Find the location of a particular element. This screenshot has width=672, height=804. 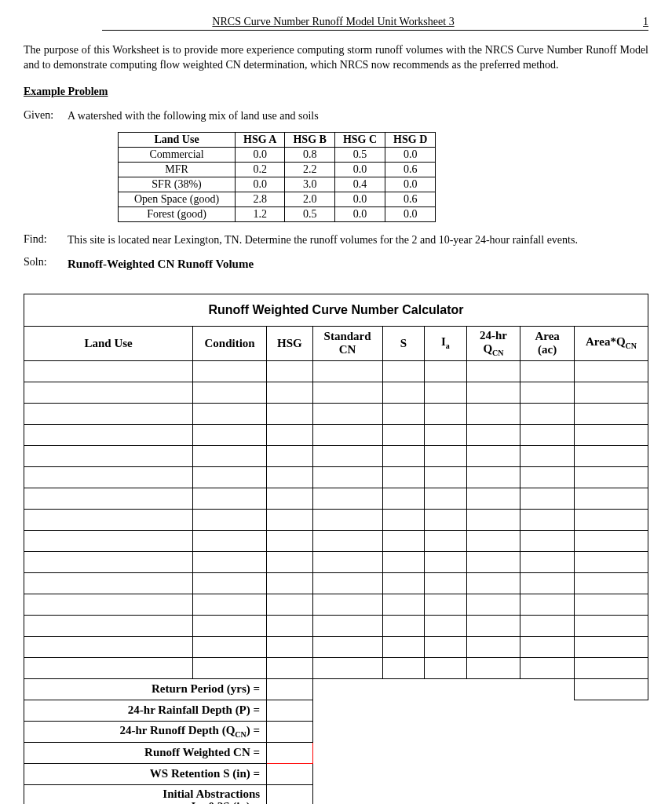

val-rainfall-depth is located at coordinates (290, 710).